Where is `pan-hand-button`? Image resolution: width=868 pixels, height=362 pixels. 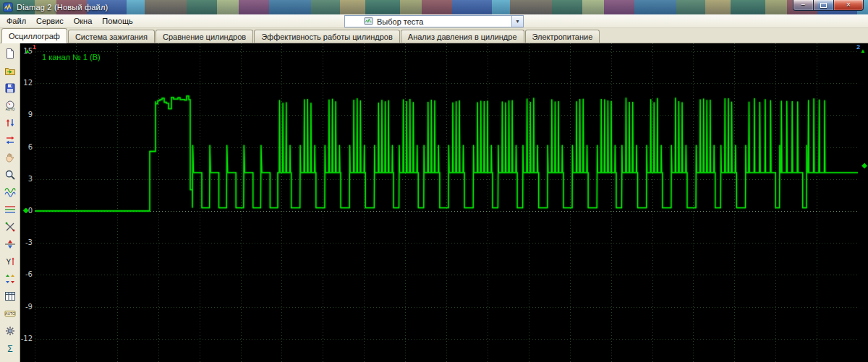
pan-hand-button is located at coordinates (10, 158).